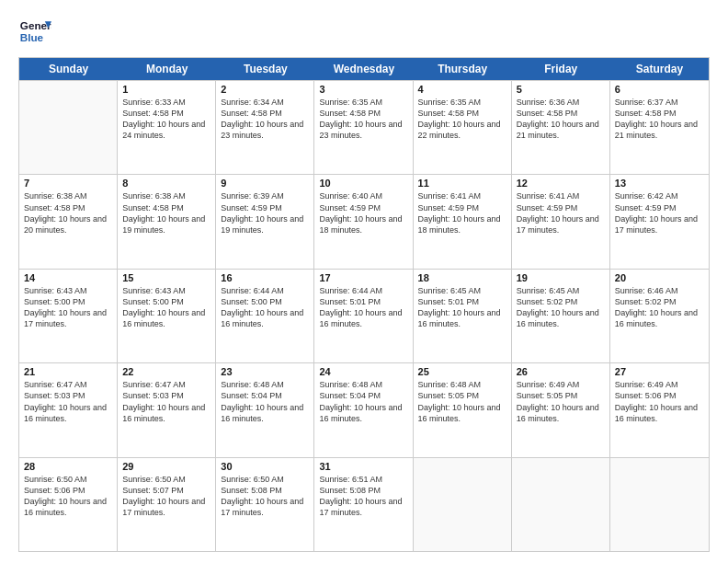  I want to click on calendar-cell: 28Sunrise: 6:50 AMSunset: 5:06 PMDayligh…, so click(68, 504).